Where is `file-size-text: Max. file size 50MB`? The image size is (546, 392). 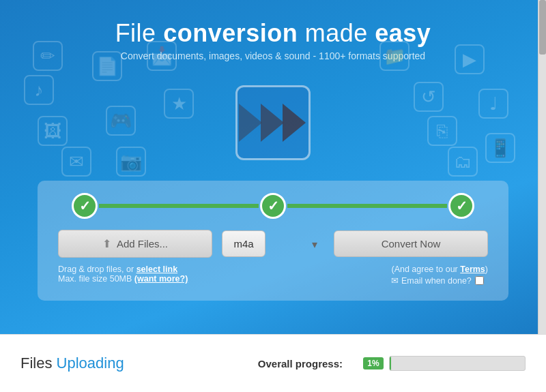
file-size-text: Max. file size 50MB is located at coordinates (96, 279).